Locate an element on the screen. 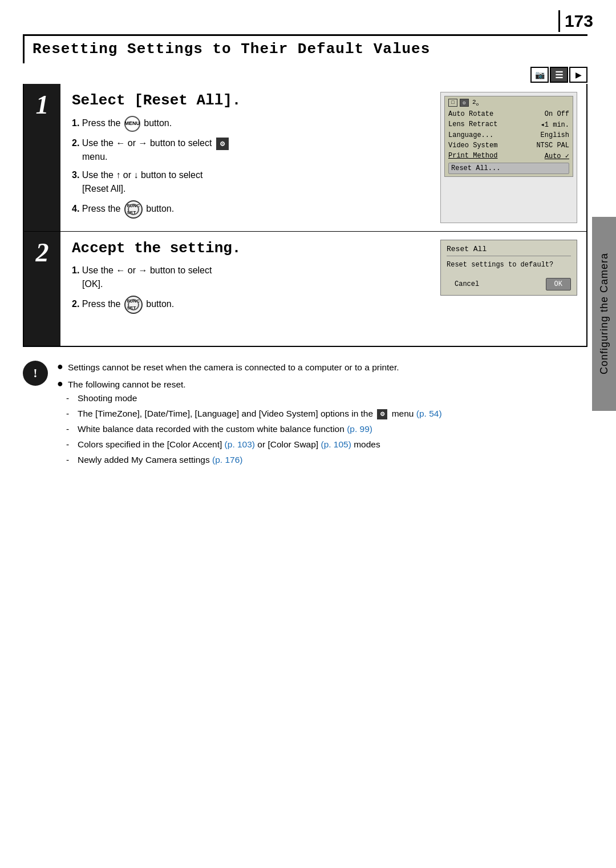 The image size is (616, 868). screen-sub-num: 2o is located at coordinates (476, 103).